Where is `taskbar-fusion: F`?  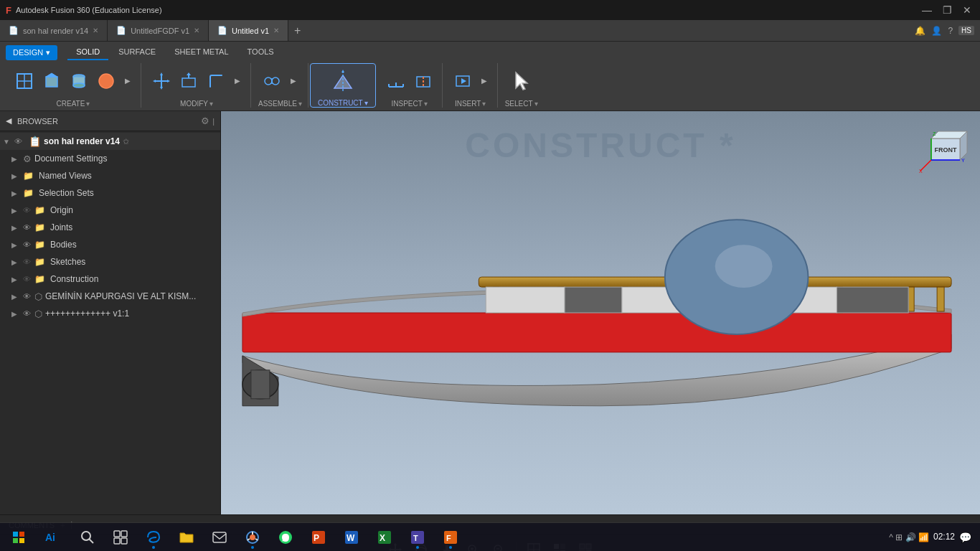 taskbar-fusion: F is located at coordinates (451, 537).